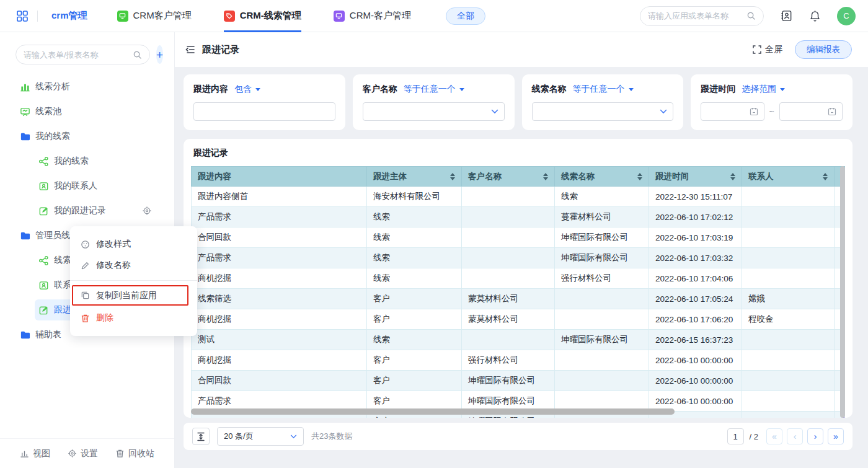 The width and height of the screenshot is (868, 468). Describe the element at coordinates (518, 238) in the screenshot. I see `table-row: 合同回款线索坤曜国际有限公司2022-06-10 17:03:19` at that location.